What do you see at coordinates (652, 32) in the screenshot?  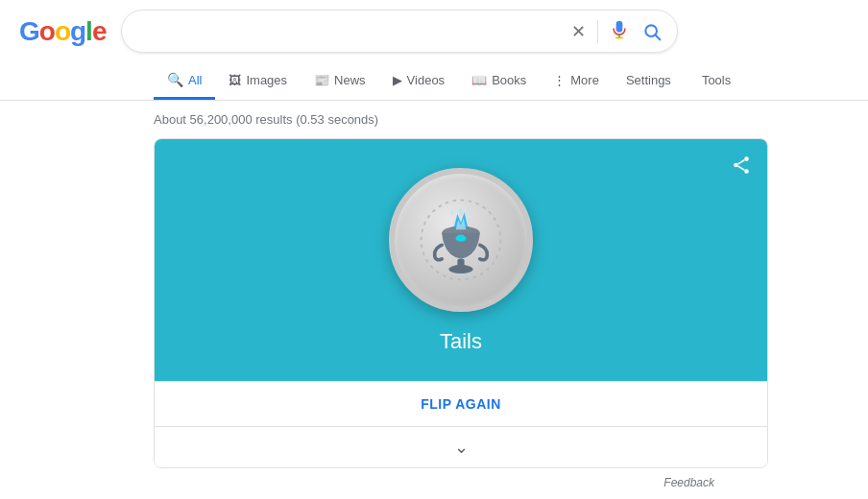 I see `search-submit-button` at bounding box center [652, 32].